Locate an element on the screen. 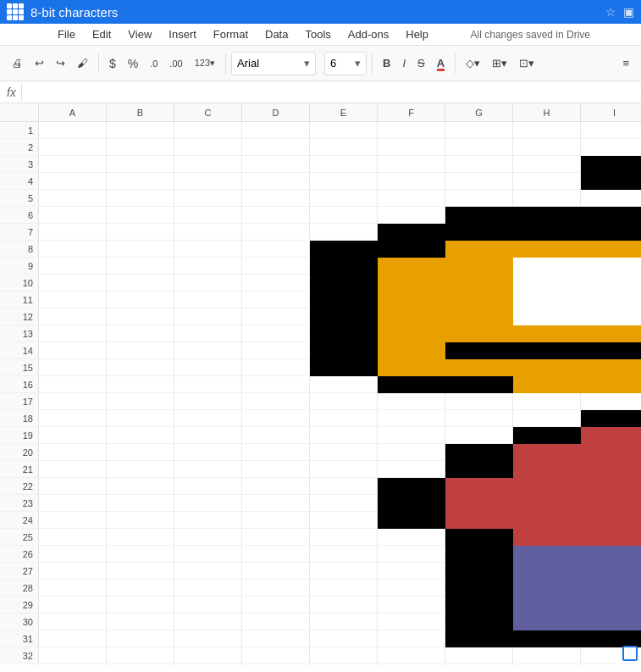 The height and width of the screenshot is (672, 641). col-header-E: E is located at coordinates (344, 112).